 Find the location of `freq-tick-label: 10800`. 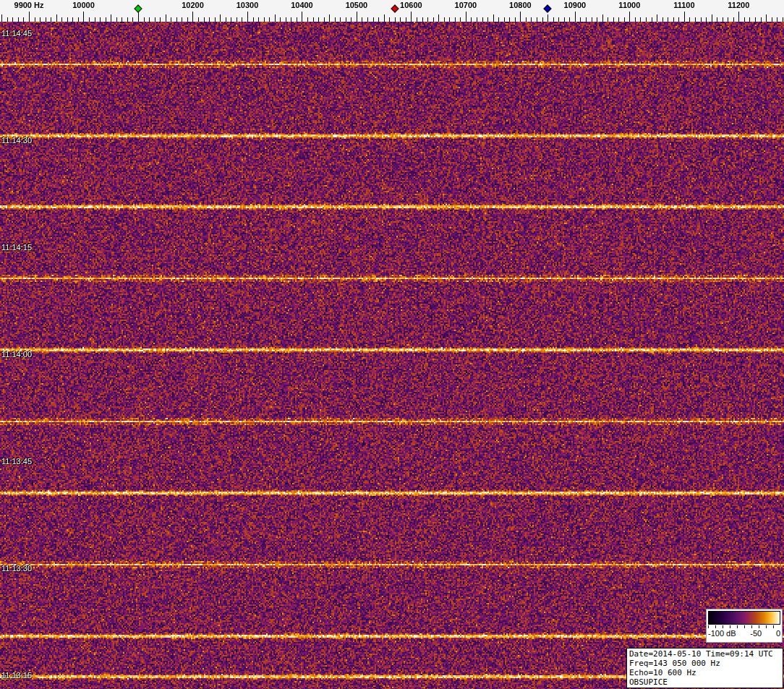

freq-tick-label: 10800 is located at coordinates (521, 5).